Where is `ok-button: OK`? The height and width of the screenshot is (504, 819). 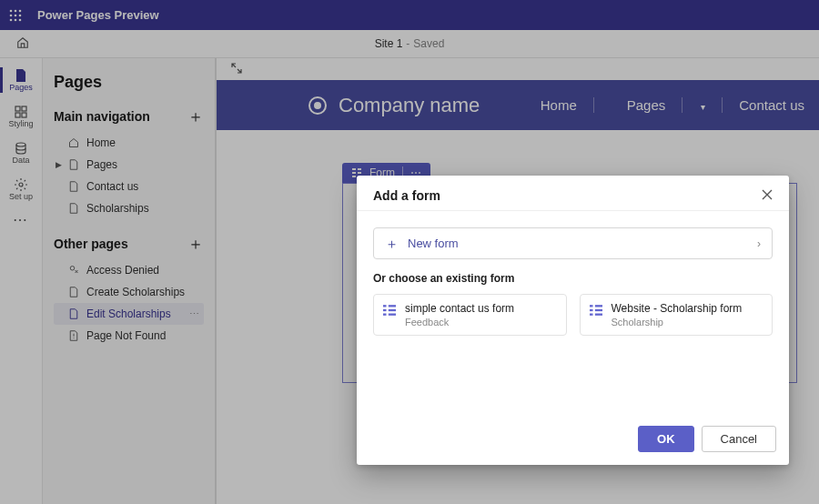
ok-button: OK is located at coordinates (666, 438).